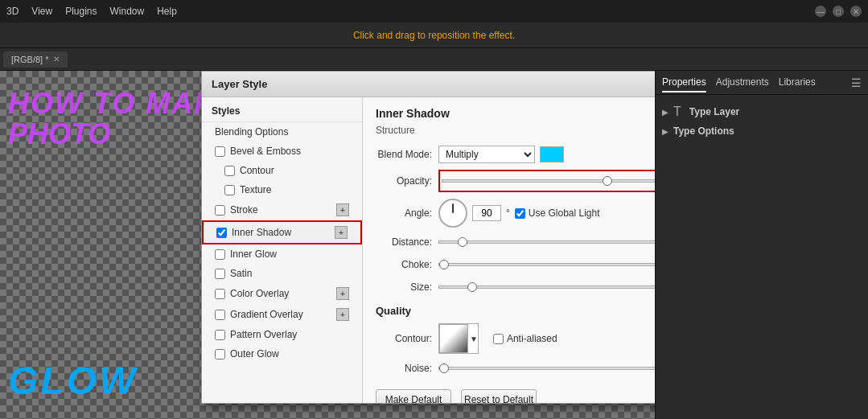 This screenshot has height=419, width=868. Describe the element at coordinates (80, 11) in the screenshot. I see `menu-plugins: Plugins` at that location.